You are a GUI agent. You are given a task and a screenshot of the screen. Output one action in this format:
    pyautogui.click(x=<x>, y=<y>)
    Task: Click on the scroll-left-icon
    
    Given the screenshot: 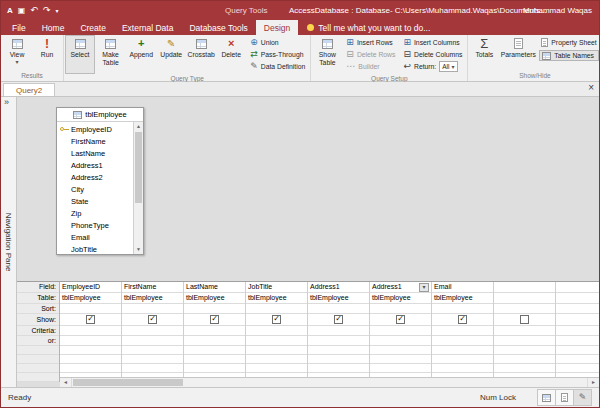 What is the action you would take?
    pyautogui.click(x=66, y=382)
    